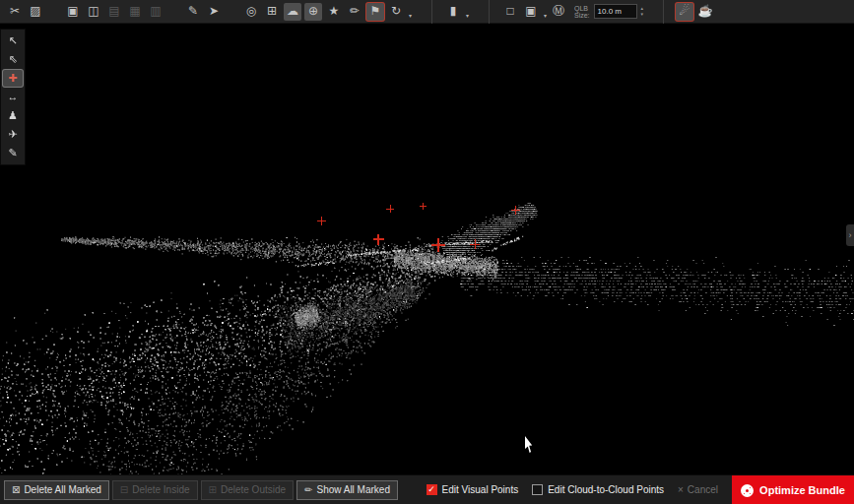 The image size is (854, 504). Describe the element at coordinates (375, 12) in the screenshot. I see `control-point-pin-icon: ⚑` at that location.